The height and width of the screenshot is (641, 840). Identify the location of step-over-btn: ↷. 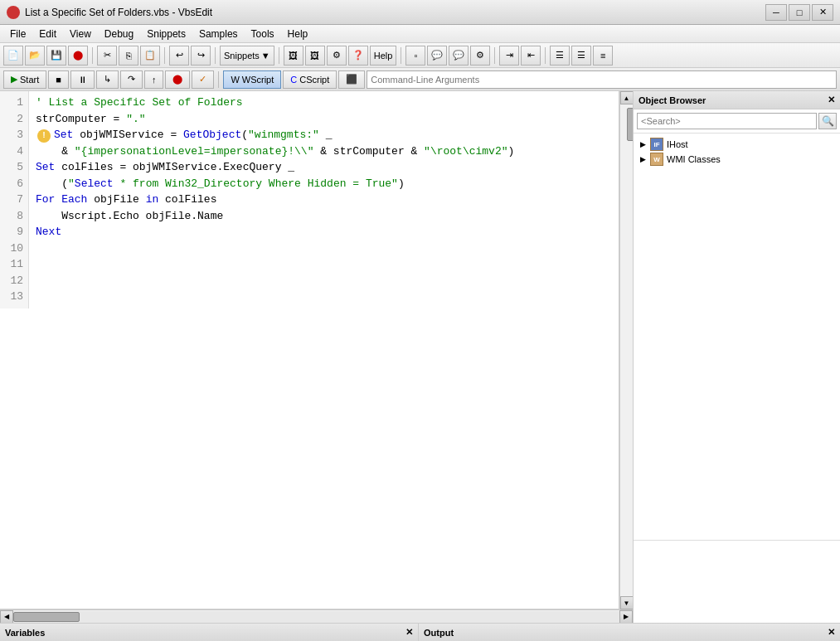
(131, 80).